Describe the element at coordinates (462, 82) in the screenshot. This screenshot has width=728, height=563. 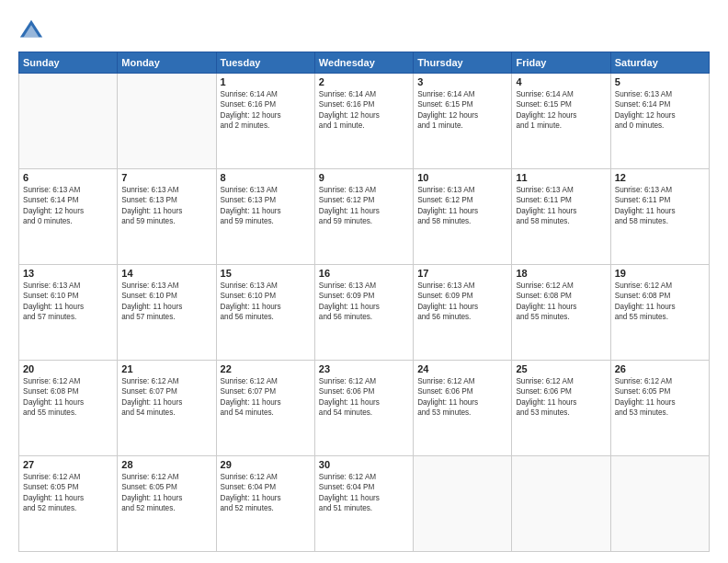
I see `day-number: 3` at that location.